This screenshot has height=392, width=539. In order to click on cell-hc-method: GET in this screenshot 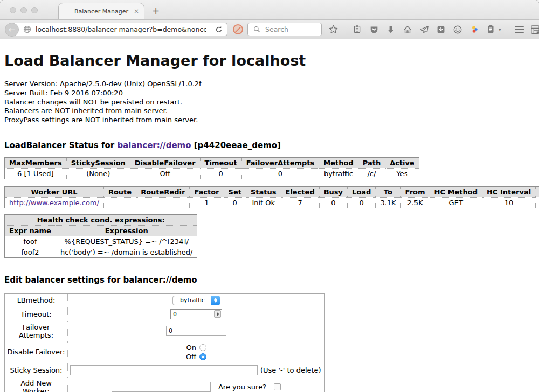, I will do `click(456, 202)`.